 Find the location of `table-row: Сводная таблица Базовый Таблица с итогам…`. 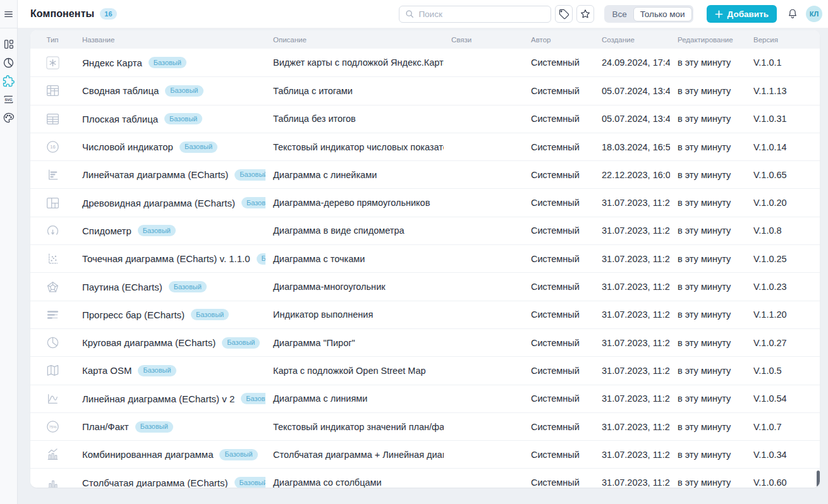

table-row: Сводная таблица Базовый Таблица с итогам… is located at coordinates (425, 90).